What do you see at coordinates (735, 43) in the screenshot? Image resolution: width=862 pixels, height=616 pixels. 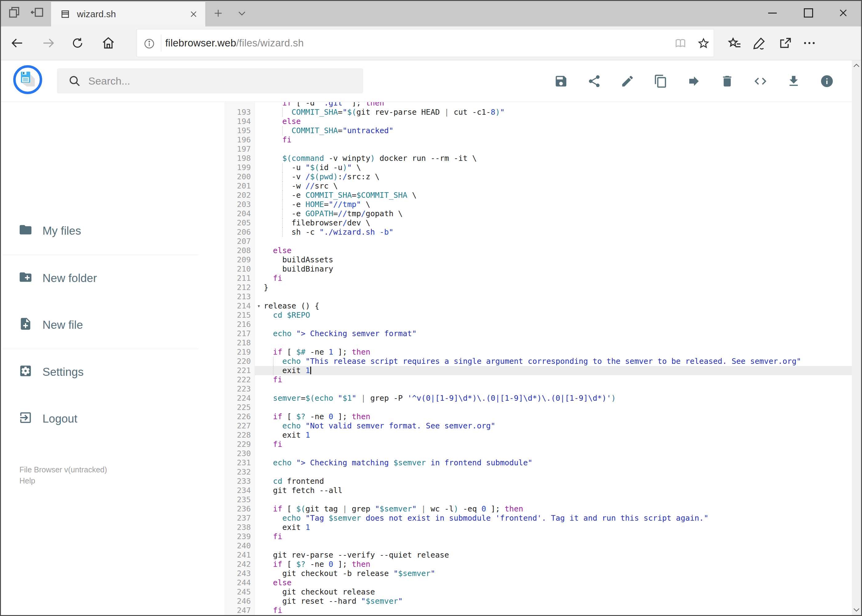 I see `favorites-hub-icon` at bounding box center [735, 43].